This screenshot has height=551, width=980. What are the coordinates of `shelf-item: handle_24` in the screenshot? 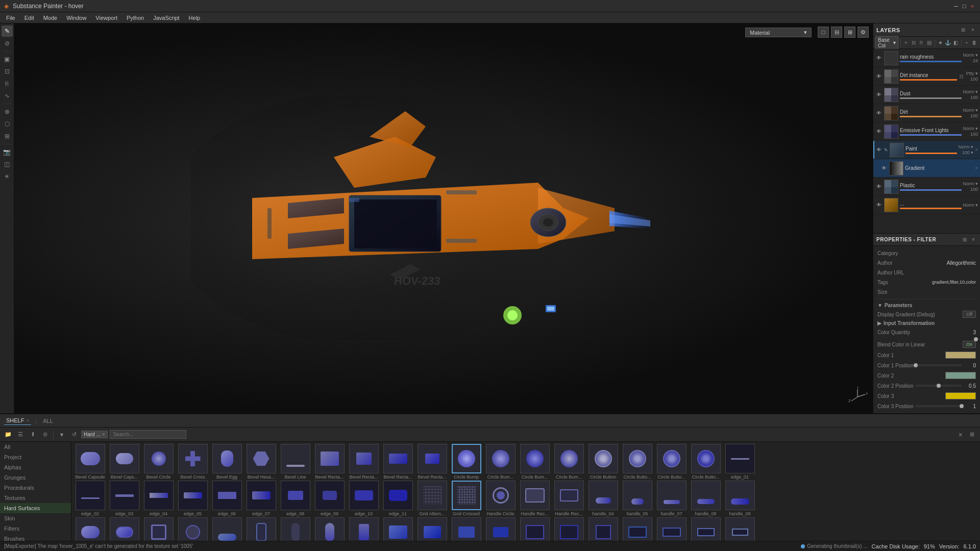 It's located at (467, 529).